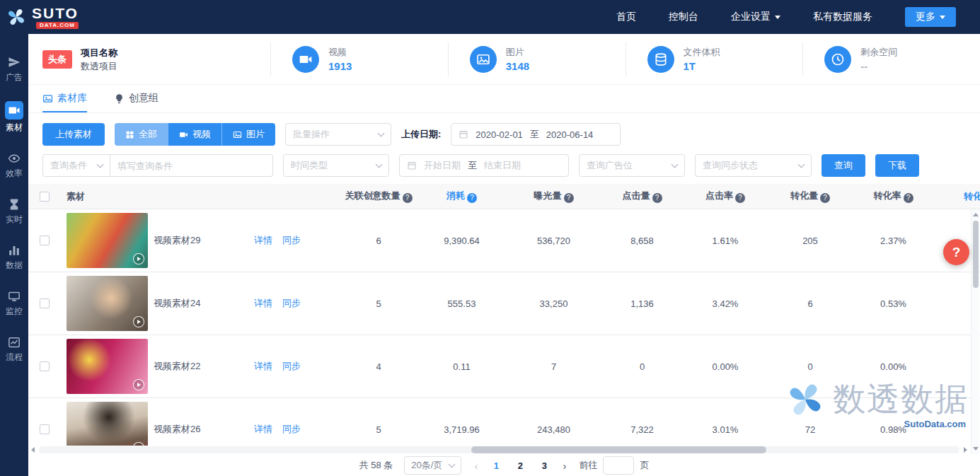 The width and height of the screenshot is (980, 476). Describe the element at coordinates (618, 450) in the screenshot. I see `horizontal-scrollbar-thumb` at that location.